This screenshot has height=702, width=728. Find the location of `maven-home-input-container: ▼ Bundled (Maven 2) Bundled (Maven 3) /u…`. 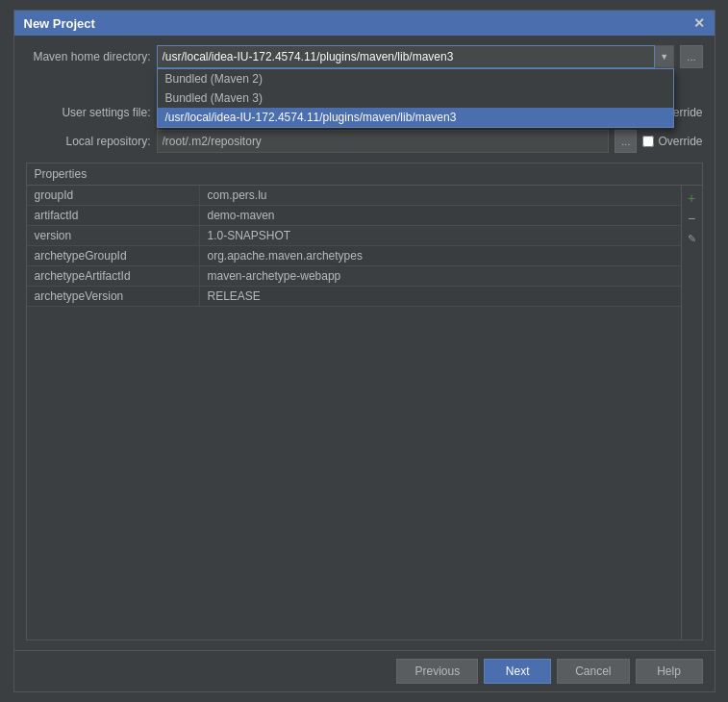

maven-home-input-container: ▼ Bundled (Maven 2) Bundled (Maven 3) /u… is located at coordinates (415, 57).